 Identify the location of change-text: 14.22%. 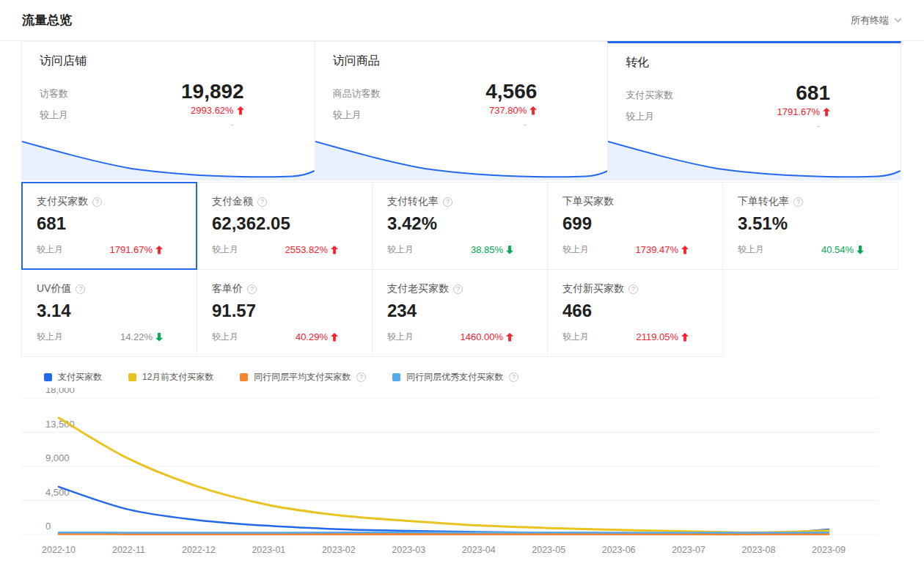
(136, 337).